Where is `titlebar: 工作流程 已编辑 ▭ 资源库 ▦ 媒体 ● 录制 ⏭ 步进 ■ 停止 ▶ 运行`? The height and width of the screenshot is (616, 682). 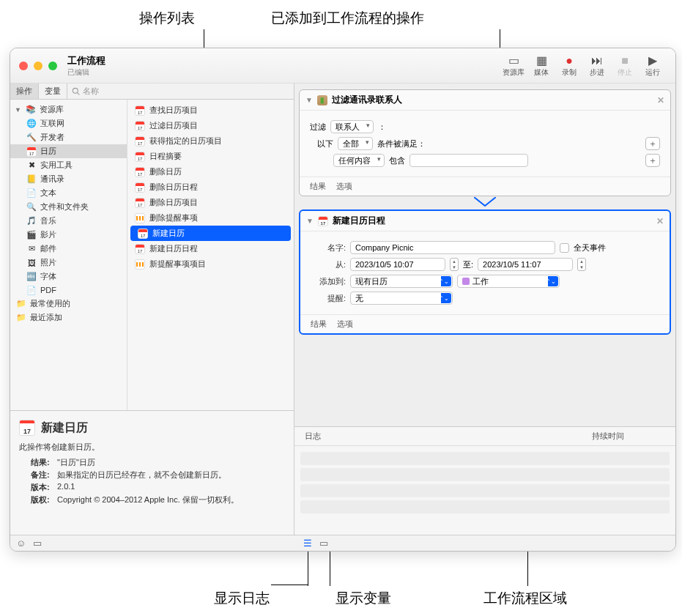
titlebar: 工作流程 已编辑 ▭ 资源库 ▦ 媒体 ● 录制 ⏭ 步进 ■ 停止 ▶ 运行 is located at coordinates (343, 66).